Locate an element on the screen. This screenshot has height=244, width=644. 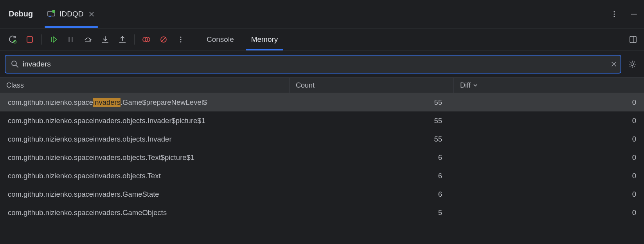
toolbar-more-icon is located at coordinates (181, 39).